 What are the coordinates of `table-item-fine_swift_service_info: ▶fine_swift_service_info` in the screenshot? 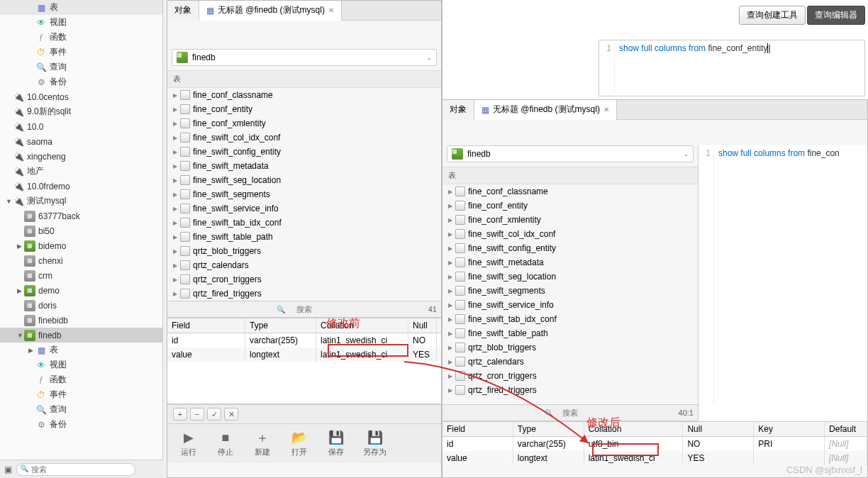 It's located at (570, 305).